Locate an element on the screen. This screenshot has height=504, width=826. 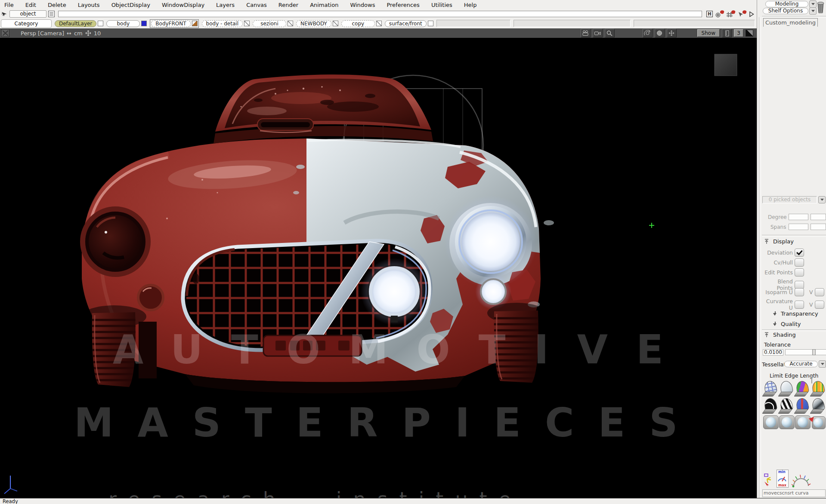
menu-animation: Animation is located at coordinates (324, 5).